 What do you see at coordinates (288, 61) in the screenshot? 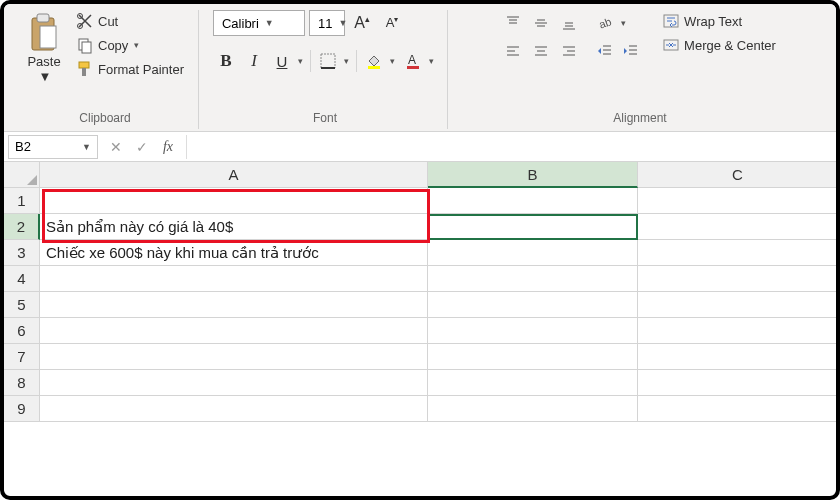
I see `underline-button: U ▾` at bounding box center [288, 61].